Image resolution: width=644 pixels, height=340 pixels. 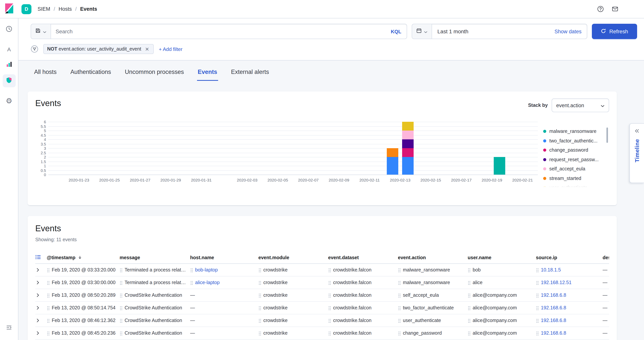 I want to click on cell-source_ip: 192.168.12.51, so click(x=569, y=283).